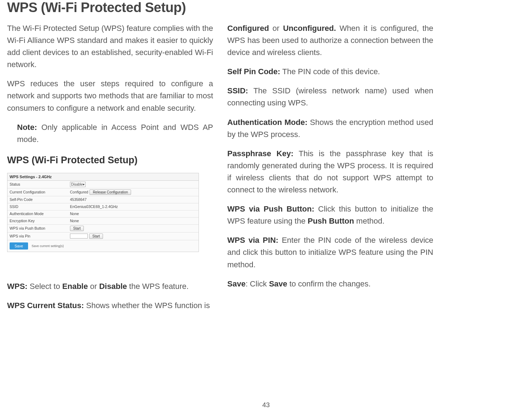  I want to click on status-select: Disable ▾, so click(78, 185).